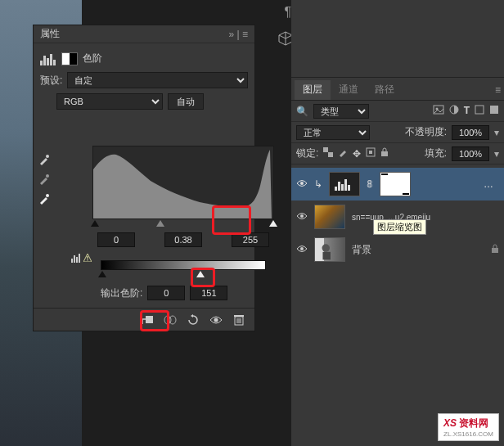  What do you see at coordinates (288, 12) in the screenshot?
I see `character-panel-icon: ¶` at bounding box center [288, 12].